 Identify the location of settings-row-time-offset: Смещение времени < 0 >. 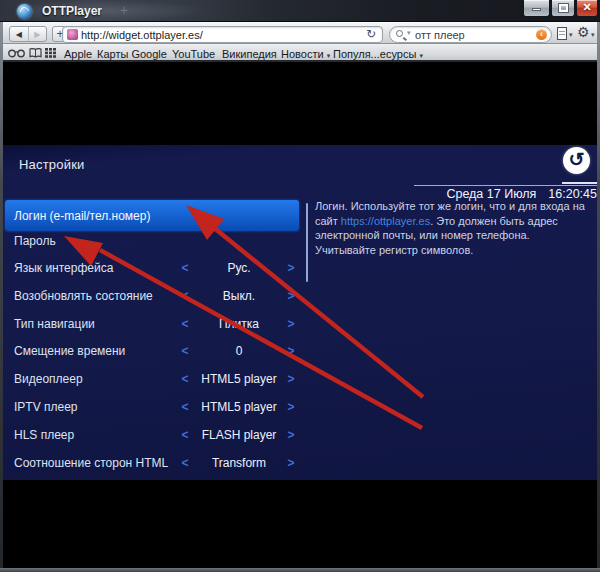
(152, 351).